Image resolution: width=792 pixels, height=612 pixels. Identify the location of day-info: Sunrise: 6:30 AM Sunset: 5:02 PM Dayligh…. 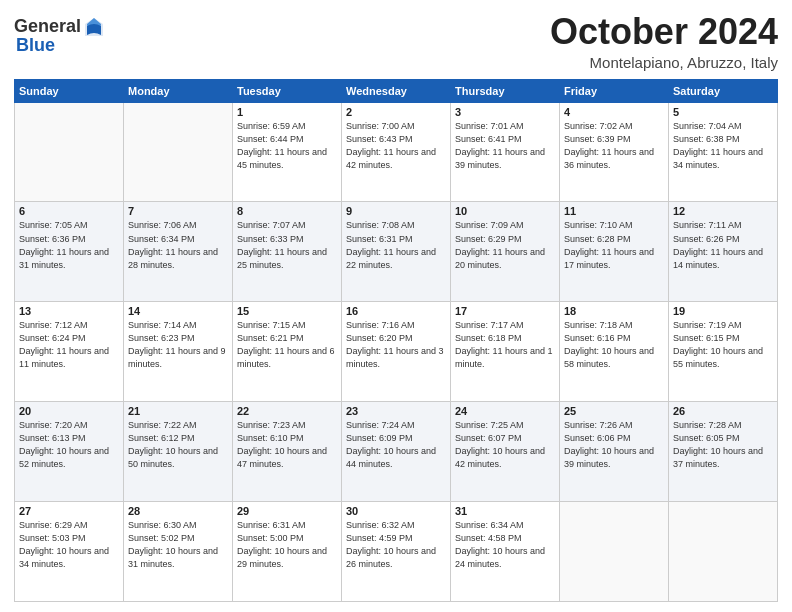
(178, 545).